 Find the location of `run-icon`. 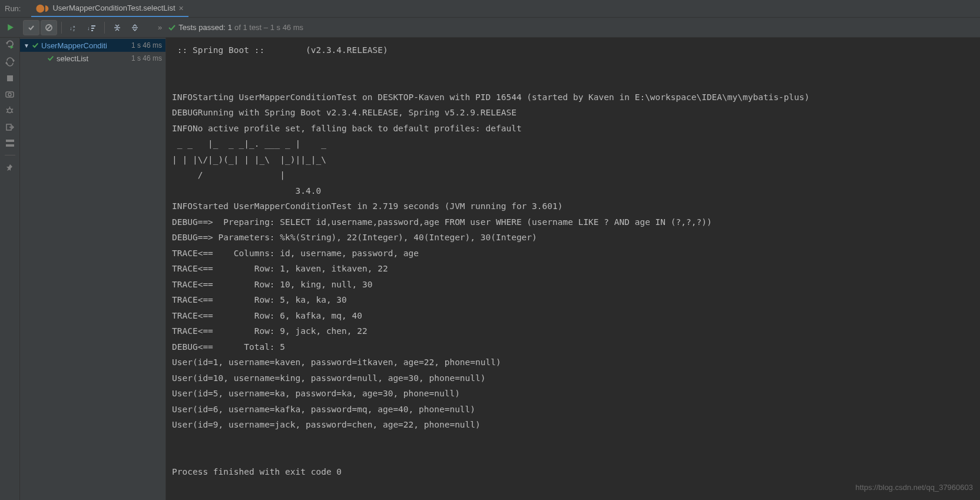

run-icon is located at coordinates (11, 27).